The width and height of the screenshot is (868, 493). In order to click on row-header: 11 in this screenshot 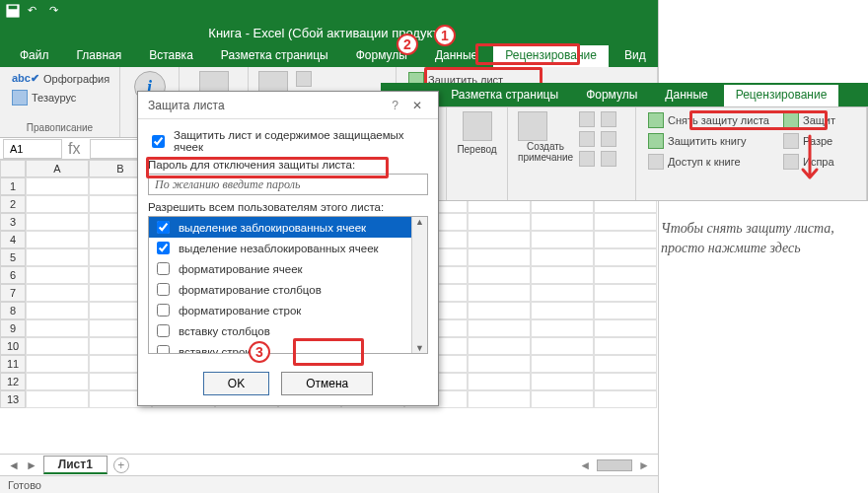, I will do `click(13, 364)`.